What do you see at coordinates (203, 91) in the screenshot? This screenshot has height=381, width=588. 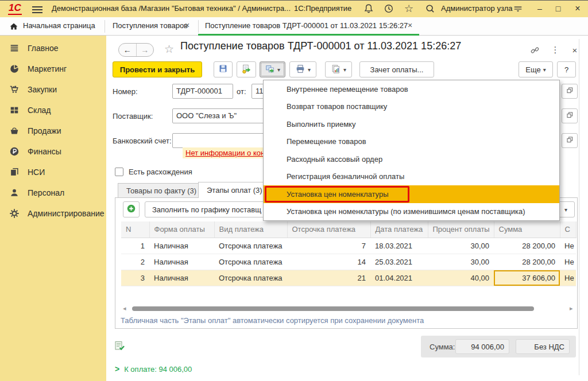 I see `number-input: ТДРТ-000001` at bounding box center [203, 91].